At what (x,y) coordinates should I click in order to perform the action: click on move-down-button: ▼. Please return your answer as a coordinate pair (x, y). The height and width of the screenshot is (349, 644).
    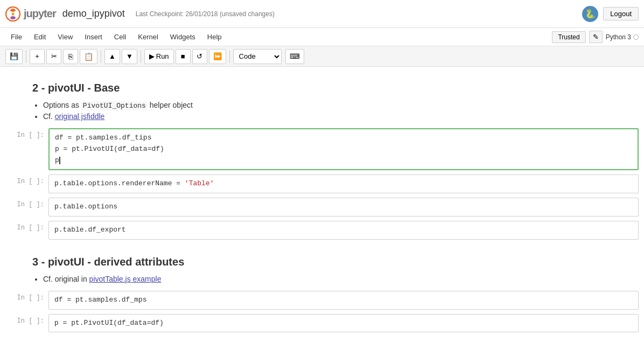
    Looking at the image, I should click on (129, 57).